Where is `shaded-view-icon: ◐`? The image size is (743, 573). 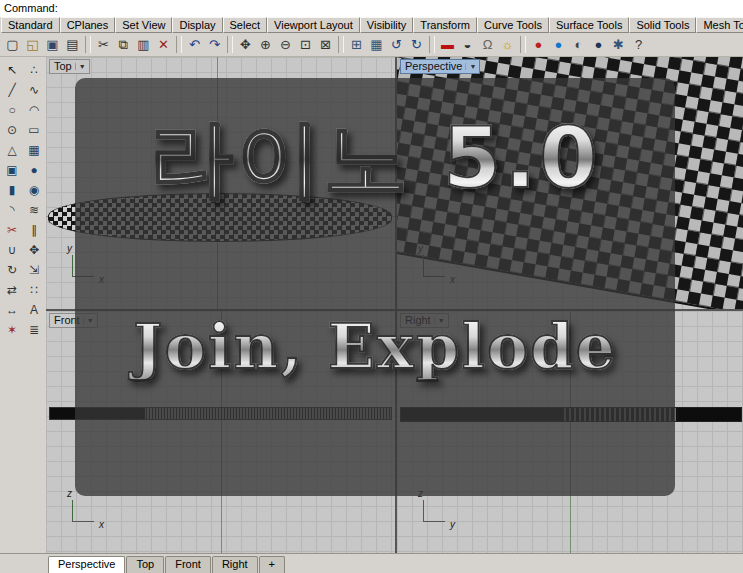 shaded-view-icon: ◐ is located at coordinates (578, 44).